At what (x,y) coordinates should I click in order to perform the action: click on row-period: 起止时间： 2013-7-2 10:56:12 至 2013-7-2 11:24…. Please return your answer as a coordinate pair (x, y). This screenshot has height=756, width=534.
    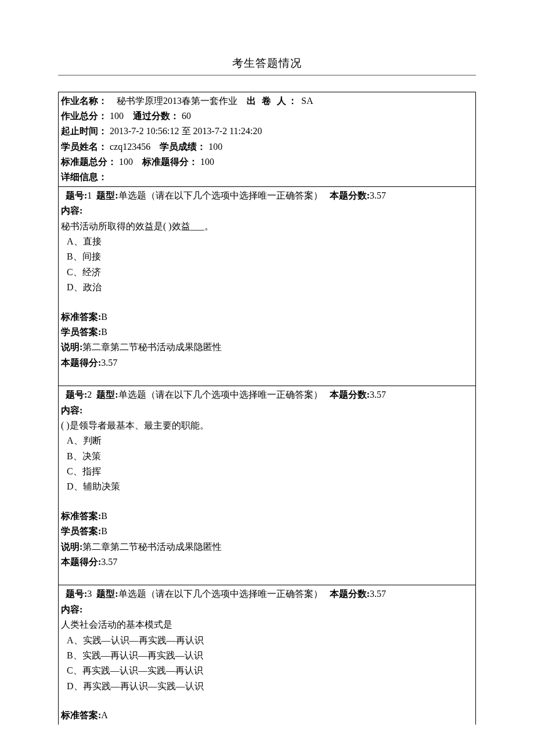
    Looking at the image, I should click on (267, 131).